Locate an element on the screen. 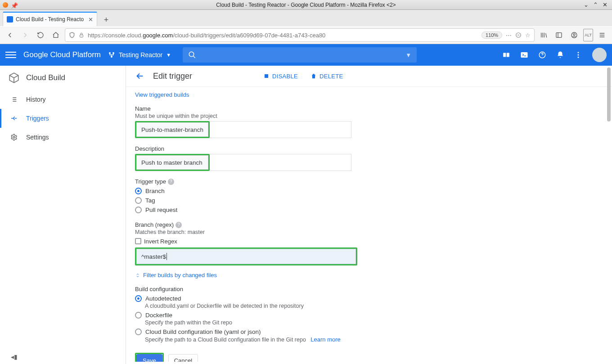 This screenshot has width=612, height=364. project-picker: Testing Reactor ▼ is located at coordinates (140, 55).